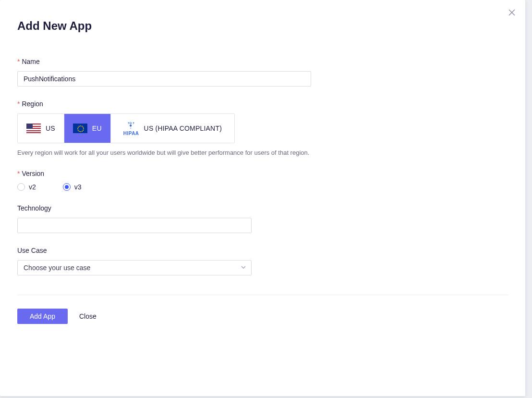  I want to click on field-name: * Name, so click(263, 72).